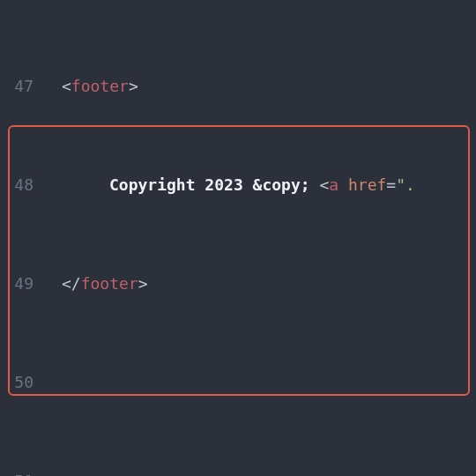 This screenshot has width=476, height=476. What do you see at coordinates (231, 185) in the screenshot?
I see `code-content: Copyright 2023 &copy; <a href=".` at bounding box center [231, 185].